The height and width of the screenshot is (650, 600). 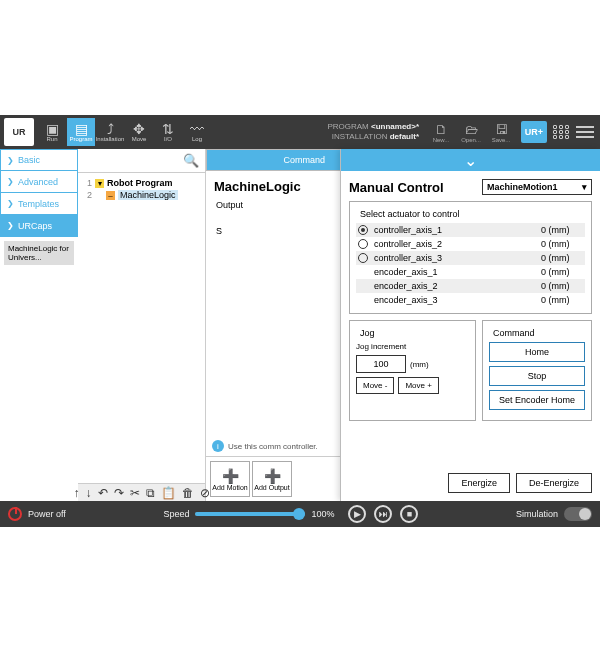 I want to click on actuator-row: encoder_axis_30 (mm), so click(x=470, y=300).